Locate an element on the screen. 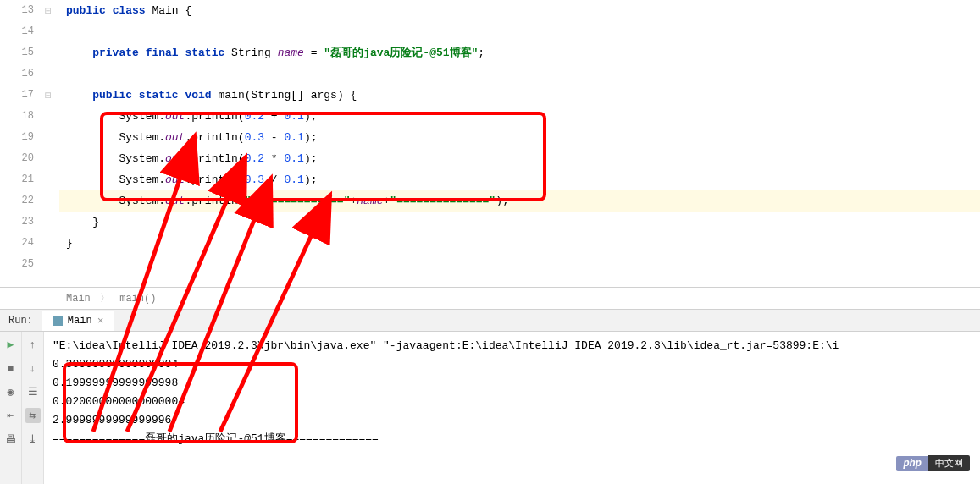 This screenshot has width=980, height=484. console-line: 0.020000000000000004 is located at coordinates (512, 402).